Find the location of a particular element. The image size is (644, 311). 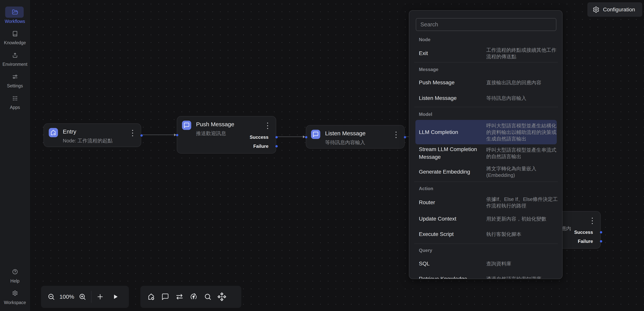

palette-item-description: 將文字轉化為向量嵌入(Embedding) is located at coordinates (523, 172).